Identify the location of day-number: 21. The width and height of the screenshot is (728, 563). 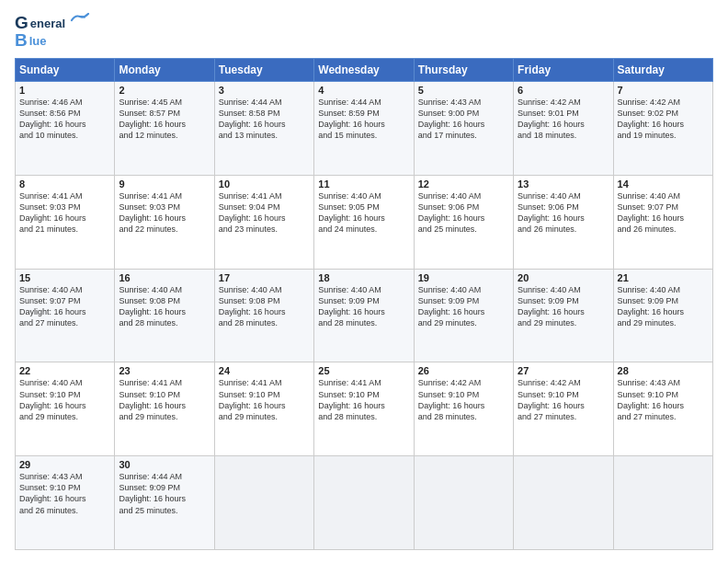
(664, 278).